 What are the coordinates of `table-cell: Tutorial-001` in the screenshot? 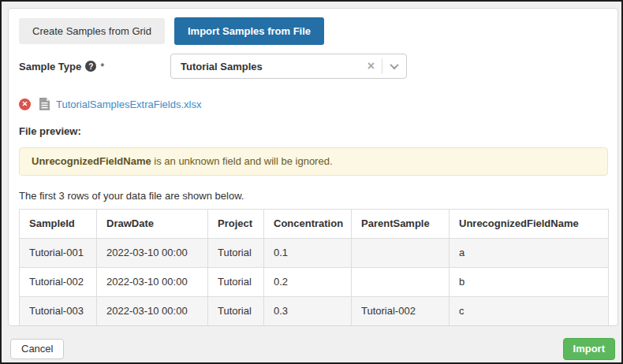 It's located at (58, 254).